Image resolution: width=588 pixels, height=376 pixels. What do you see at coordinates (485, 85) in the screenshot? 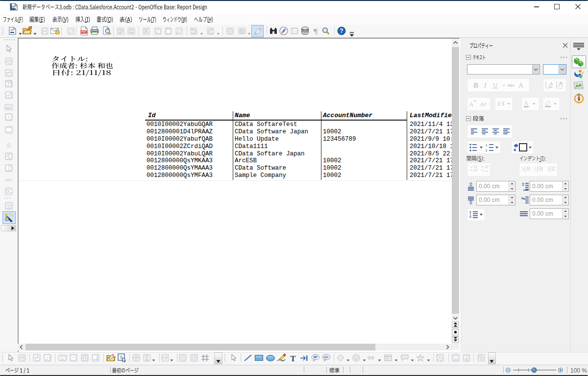
I see `svg-text: I` at bounding box center [485, 85].